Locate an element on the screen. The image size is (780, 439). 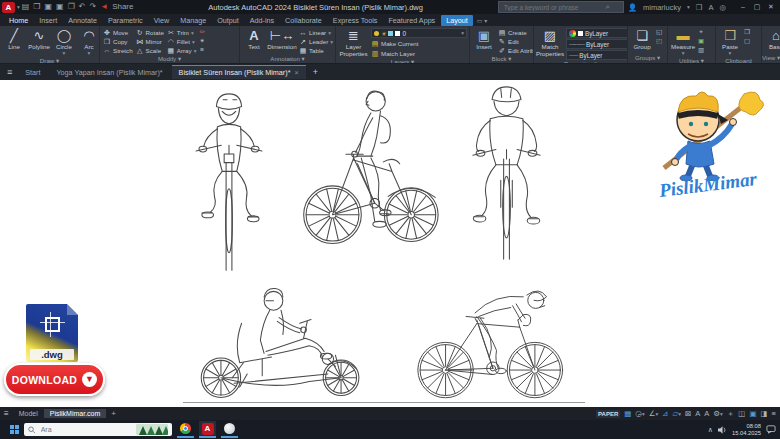
app-menu-arrow-icon: ▾ is located at coordinates (18, 7).